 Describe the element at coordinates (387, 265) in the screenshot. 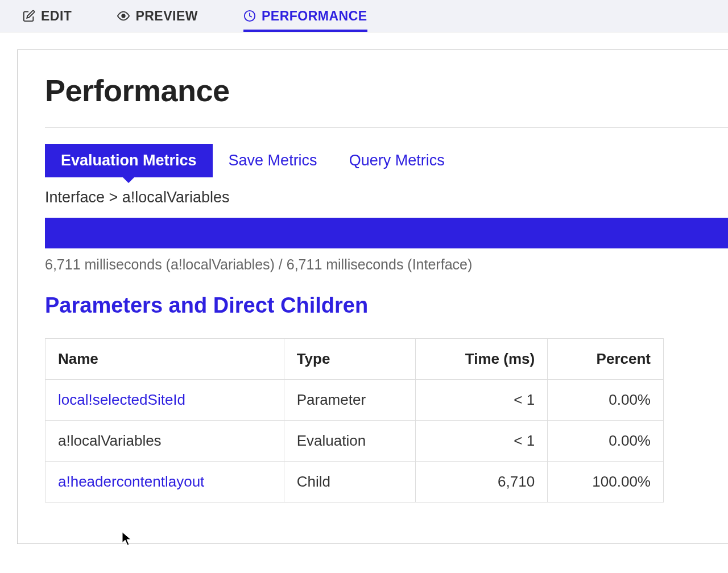

I see `progress-text: 6,711 milliseconds (a!localVariables) / …` at that location.